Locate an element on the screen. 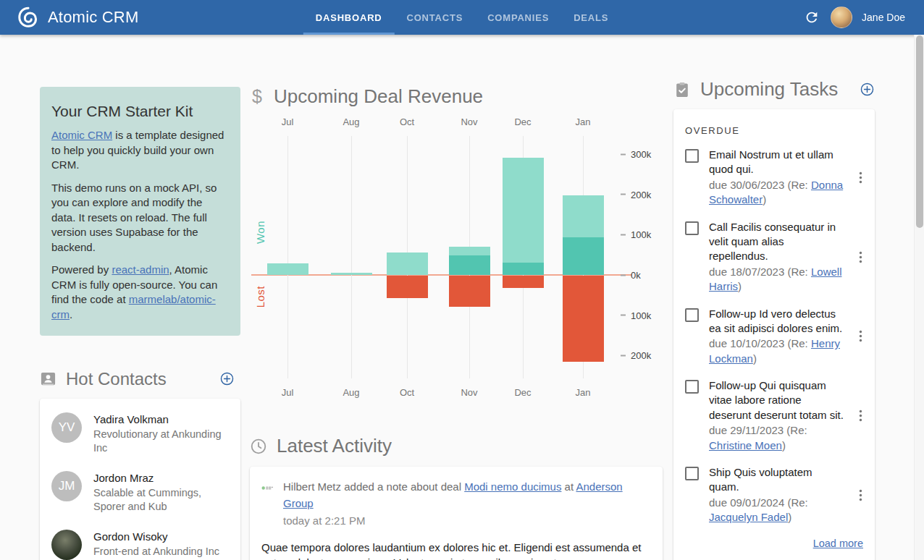 This screenshot has width=924, height=560. task-contact-link: Christine Moen is located at coordinates (746, 446).